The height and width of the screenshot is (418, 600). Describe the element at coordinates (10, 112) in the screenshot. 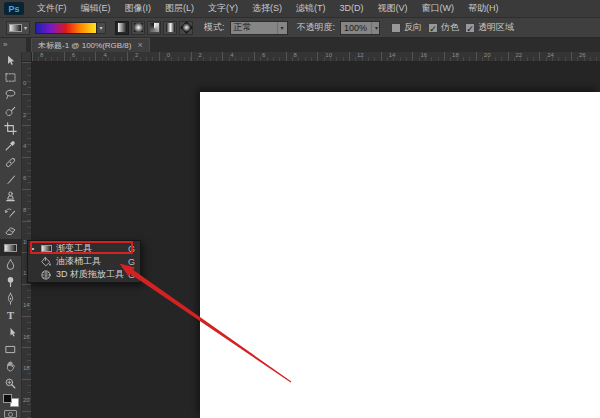

I see `tool-quick-select` at that location.